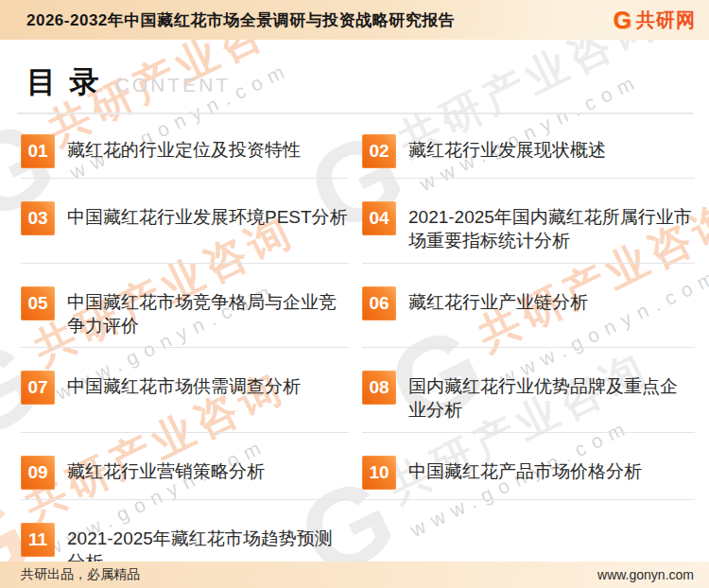  I want to click on header-bar: 2026-2032年中国藏红花市场全景调研与投资战略研究报告 G 共研网, so click(354, 20).